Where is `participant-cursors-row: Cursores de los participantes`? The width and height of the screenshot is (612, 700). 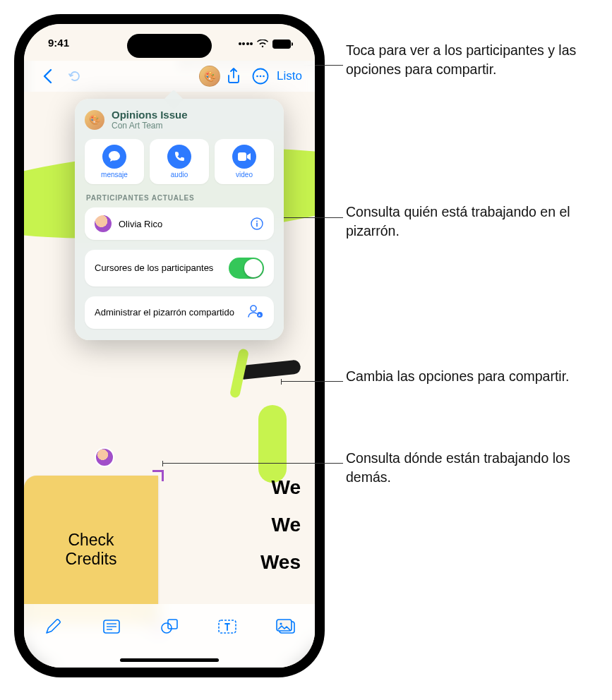
participant-cursors-row: Cursores de los participantes is located at coordinates (179, 268).